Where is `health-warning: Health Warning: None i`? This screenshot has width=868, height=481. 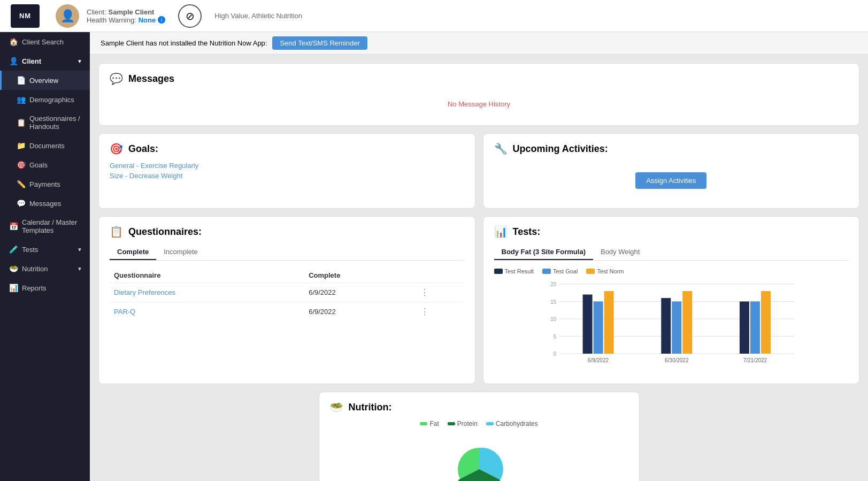
health-warning: Health Warning: None i is located at coordinates (126, 20).